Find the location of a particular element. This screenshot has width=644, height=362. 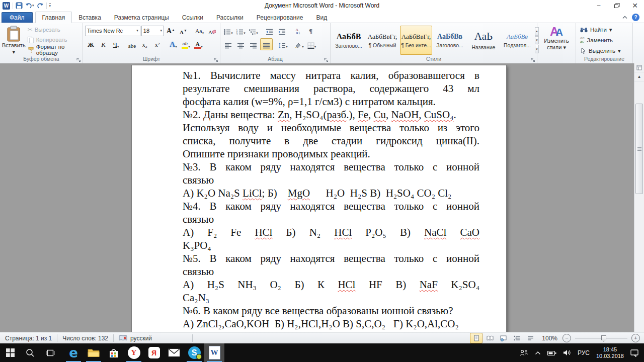

store-taskbar-button is located at coordinates (114, 353).